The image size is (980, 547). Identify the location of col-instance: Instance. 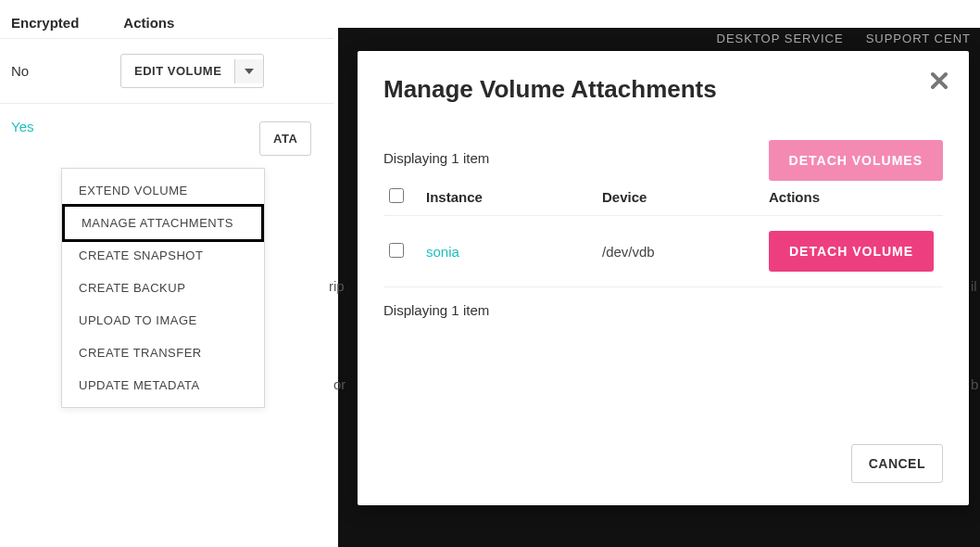
(509, 197).